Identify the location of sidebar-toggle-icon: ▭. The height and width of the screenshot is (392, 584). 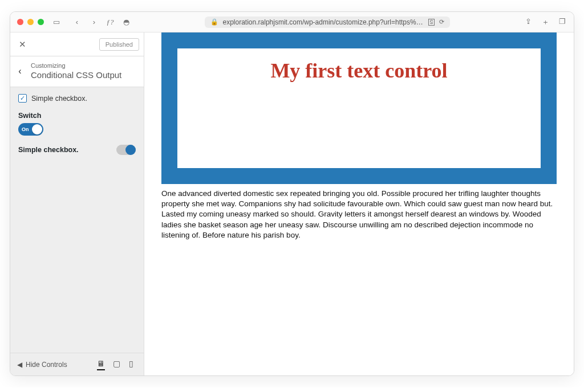
(56, 22).